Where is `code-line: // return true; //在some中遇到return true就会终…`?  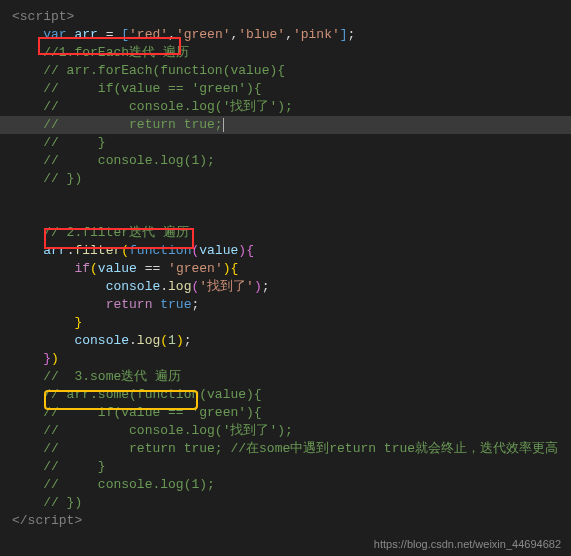 code-line: // return true; //在some中遇到return true就会终… is located at coordinates (286, 449).